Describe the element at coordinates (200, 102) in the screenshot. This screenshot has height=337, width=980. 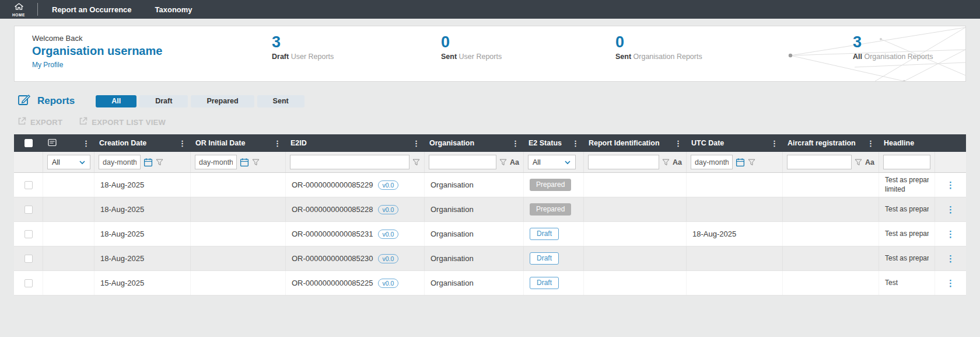
I see `report-filter-tabs: All Draft Prepared Sent` at that location.